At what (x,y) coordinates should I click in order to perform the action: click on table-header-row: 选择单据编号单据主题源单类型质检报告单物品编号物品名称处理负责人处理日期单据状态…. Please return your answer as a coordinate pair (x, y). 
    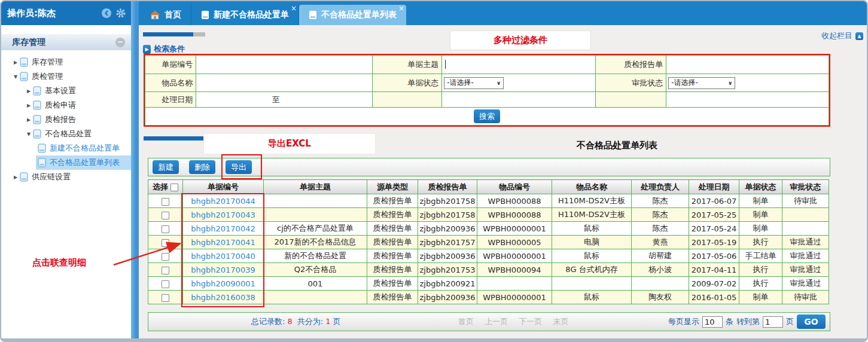
    Looking at the image, I should click on (489, 187).